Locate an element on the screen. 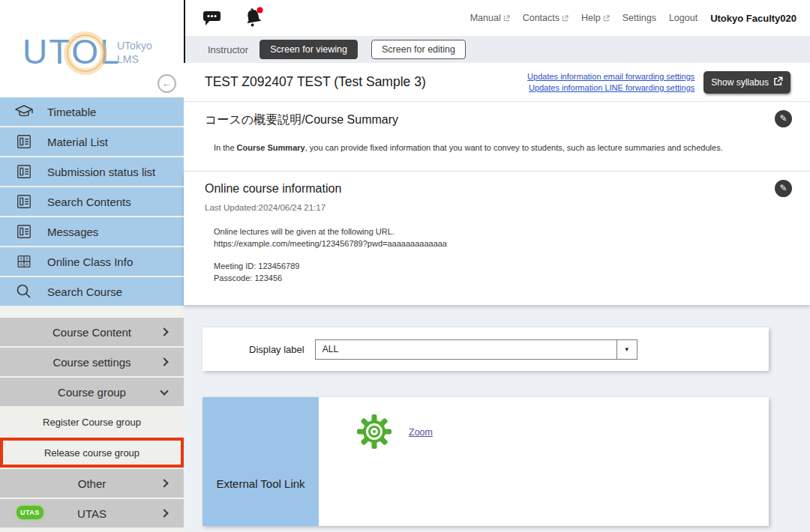 Image resolution: width=810 pixels, height=532 pixels. tab-screen-for-editing: Screen for editing is located at coordinates (418, 49).